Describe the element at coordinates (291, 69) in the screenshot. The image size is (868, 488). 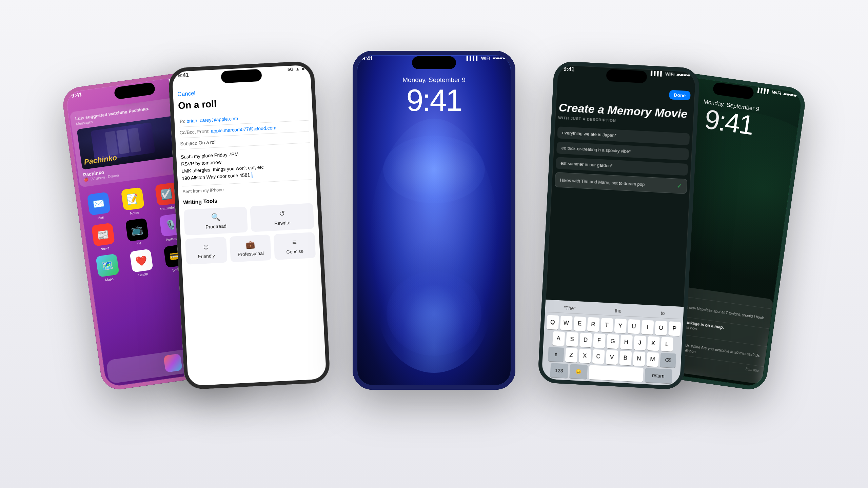
I see `carrier-2: 5G` at that location.